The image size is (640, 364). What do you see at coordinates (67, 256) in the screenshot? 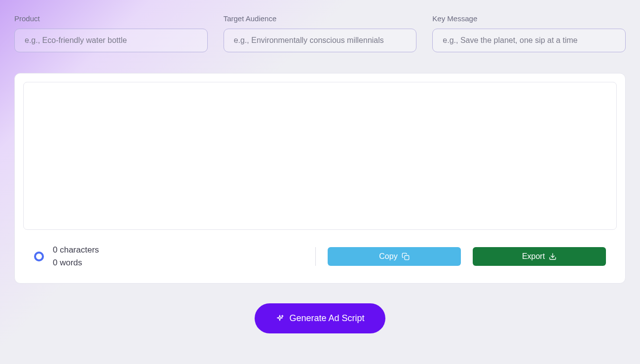
I see `stats-block: 0 characters 0 words` at bounding box center [67, 256].